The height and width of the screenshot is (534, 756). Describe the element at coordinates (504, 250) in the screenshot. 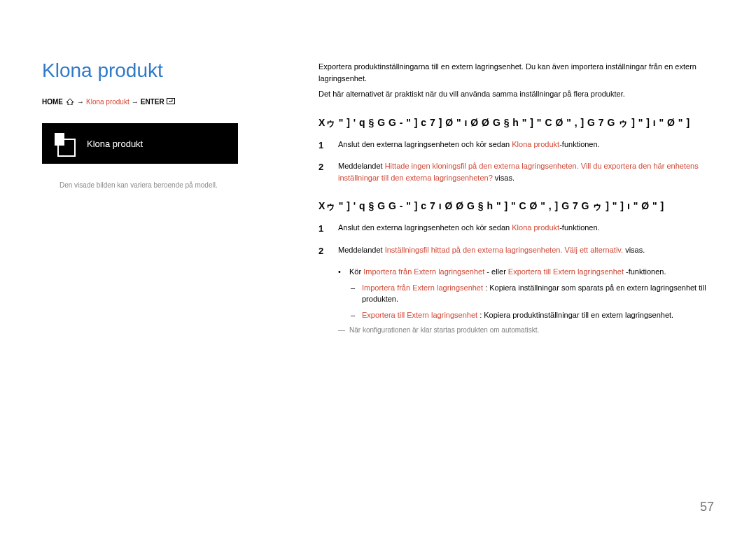

I see `highlight-message: Inställningsfil hittad på den externa la…` at that location.